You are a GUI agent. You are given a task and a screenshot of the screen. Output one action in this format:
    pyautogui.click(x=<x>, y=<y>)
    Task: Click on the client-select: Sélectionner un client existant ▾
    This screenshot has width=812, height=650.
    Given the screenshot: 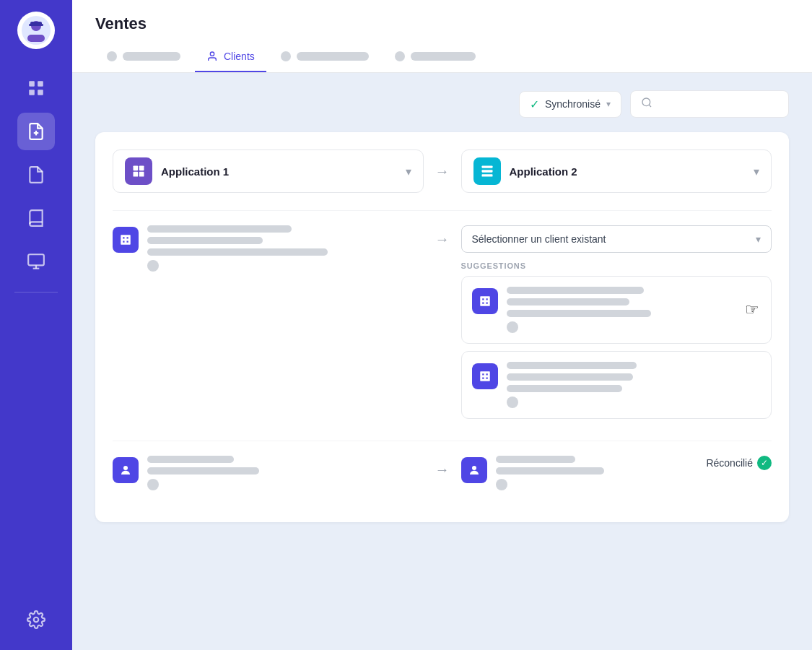 What is the action you would take?
    pyautogui.click(x=616, y=239)
    